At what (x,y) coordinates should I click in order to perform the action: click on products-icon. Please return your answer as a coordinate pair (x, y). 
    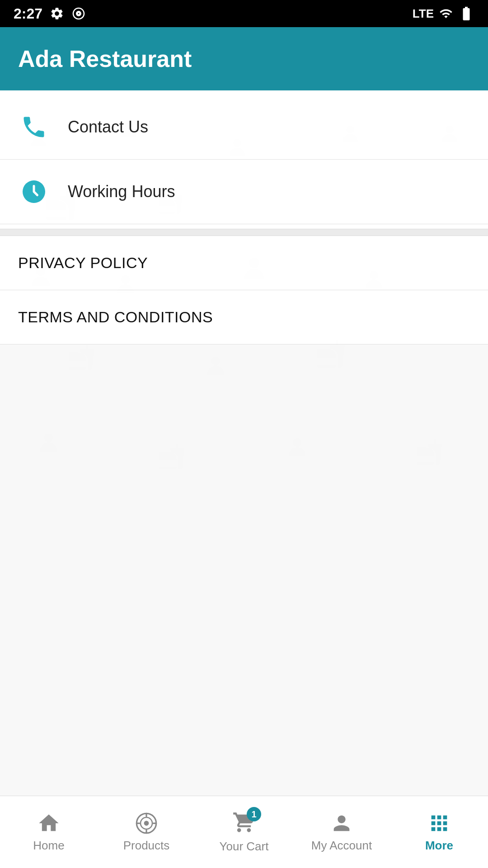
    Looking at the image, I should click on (146, 823).